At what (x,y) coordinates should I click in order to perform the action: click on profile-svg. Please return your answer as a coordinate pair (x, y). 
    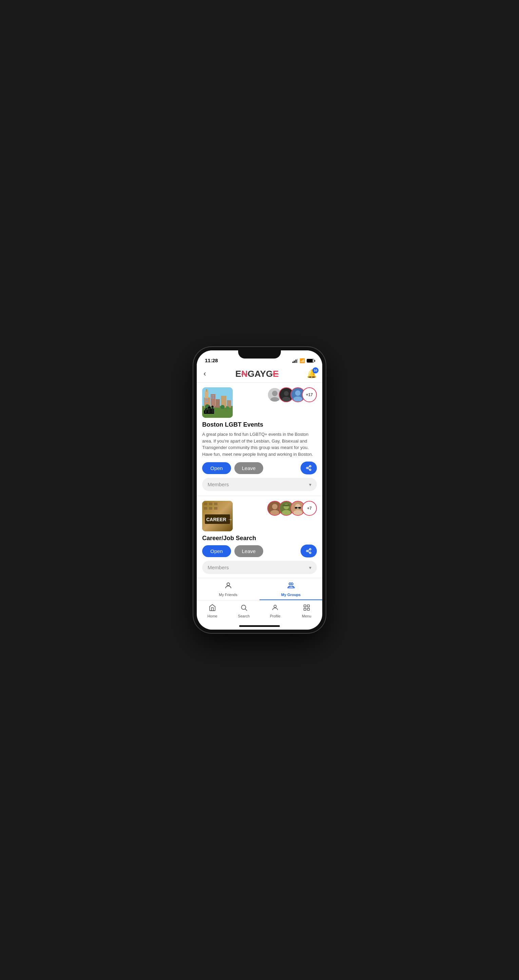
    Looking at the image, I should click on (275, 608).